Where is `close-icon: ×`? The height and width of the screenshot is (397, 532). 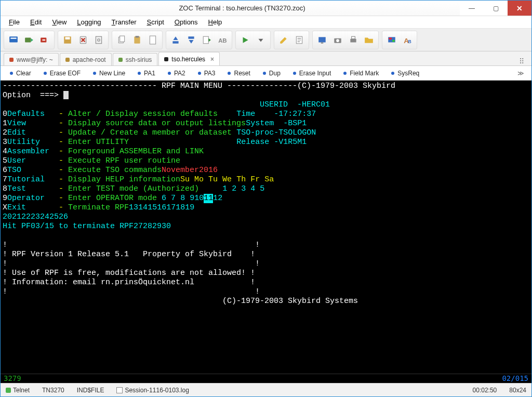 close-icon: × is located at coordinates (212, 59).